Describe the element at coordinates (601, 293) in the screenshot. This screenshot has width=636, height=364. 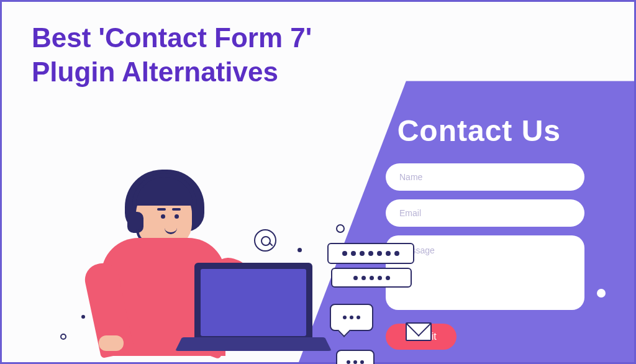
I see `deco-dot-white` at that location.